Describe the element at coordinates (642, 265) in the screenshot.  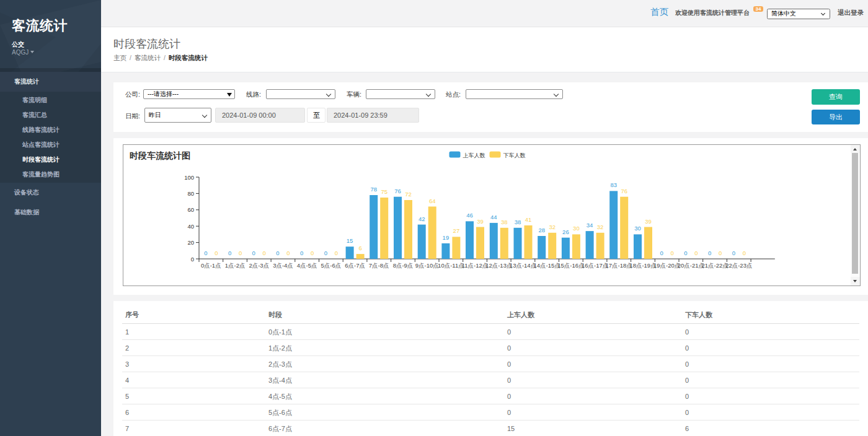
I see `svg-text: 18点-19点` at that location.